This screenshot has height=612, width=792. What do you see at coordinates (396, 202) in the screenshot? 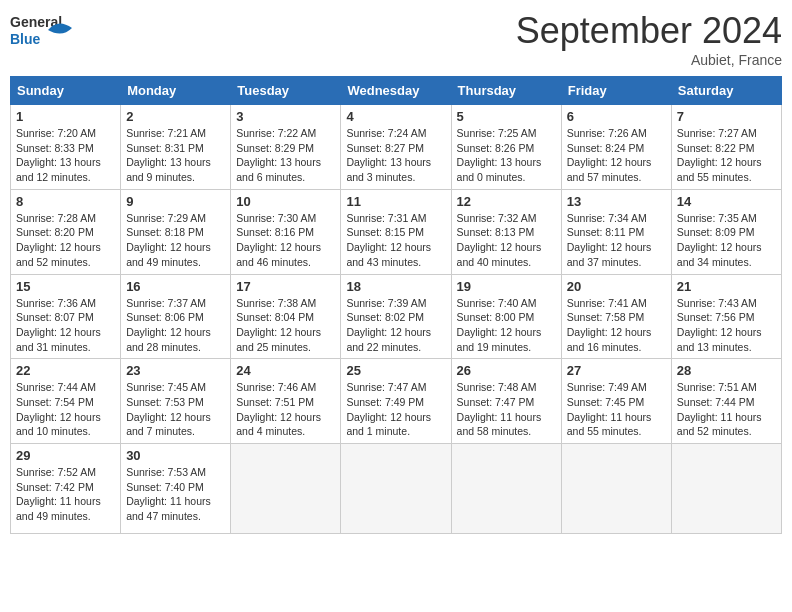
I see `day-number: 11` at bounding box center [396, 202].